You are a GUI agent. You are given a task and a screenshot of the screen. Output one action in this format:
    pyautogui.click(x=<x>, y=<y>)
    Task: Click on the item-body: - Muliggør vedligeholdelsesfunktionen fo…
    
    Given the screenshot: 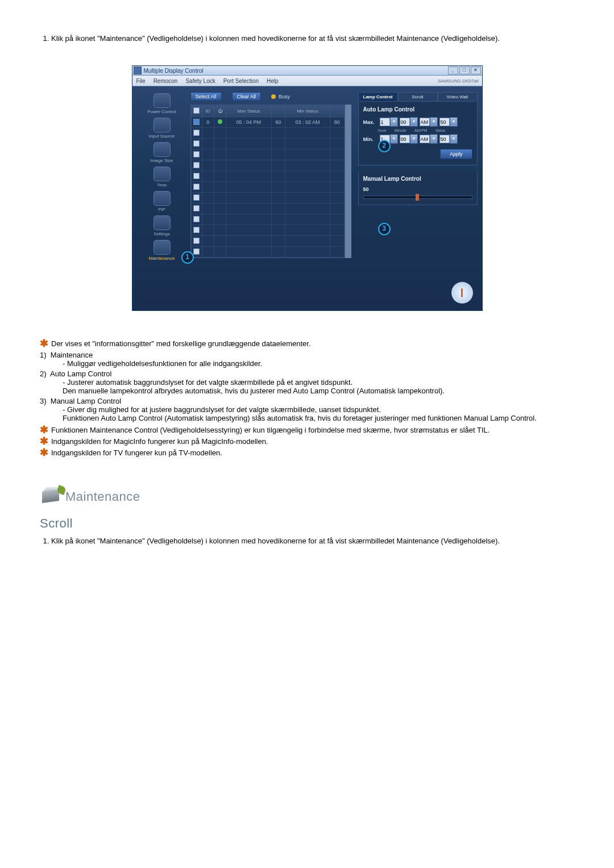 What is the action you would take?
    pyautogui.click(x=318, y=364)
    